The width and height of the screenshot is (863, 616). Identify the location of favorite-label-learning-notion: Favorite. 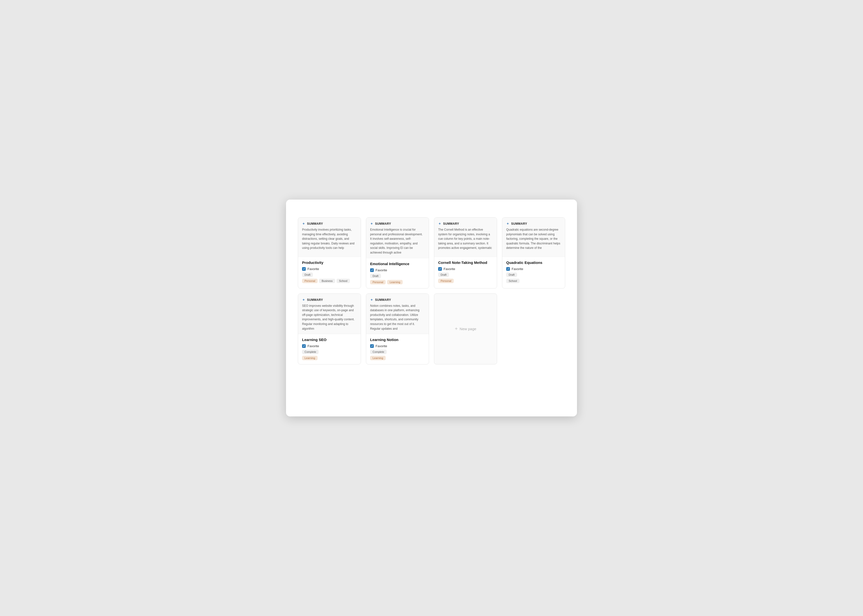
(381, 346).